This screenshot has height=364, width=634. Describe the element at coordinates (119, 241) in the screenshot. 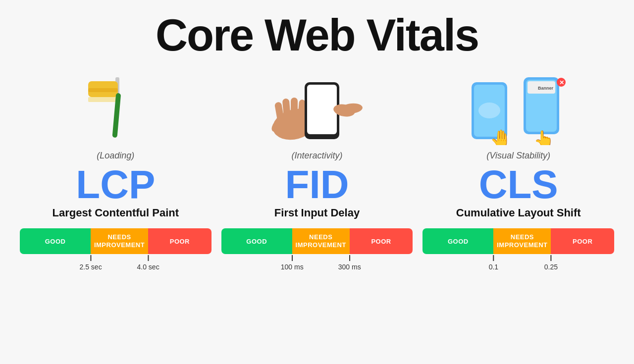

I see `lcp-needs: NEEDSIMPROVEMENT` at that location.